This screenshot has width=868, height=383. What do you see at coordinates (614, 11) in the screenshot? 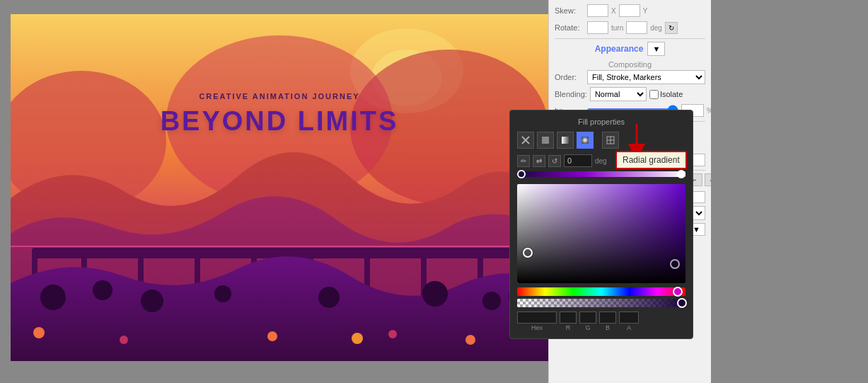
I see `skew-x-unit: X` at bounding box center [614, 11].